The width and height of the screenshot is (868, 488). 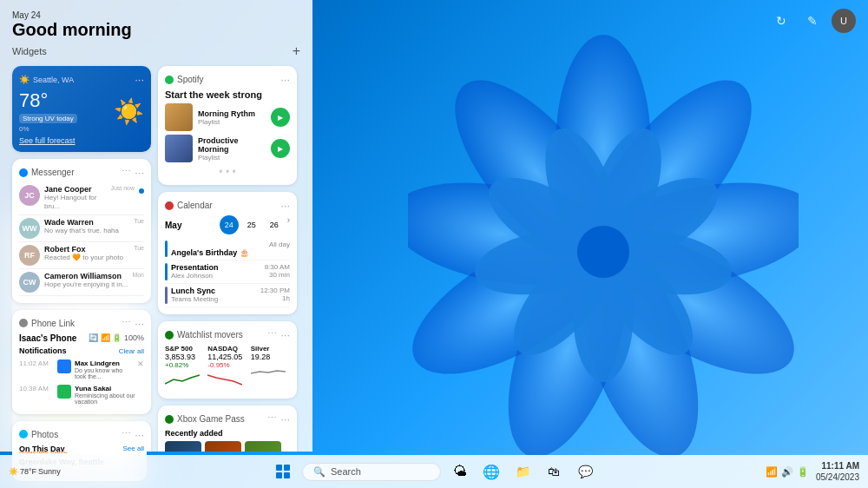 I want to click on notif-clear-button: Clear all, so click(x=132, y=351).